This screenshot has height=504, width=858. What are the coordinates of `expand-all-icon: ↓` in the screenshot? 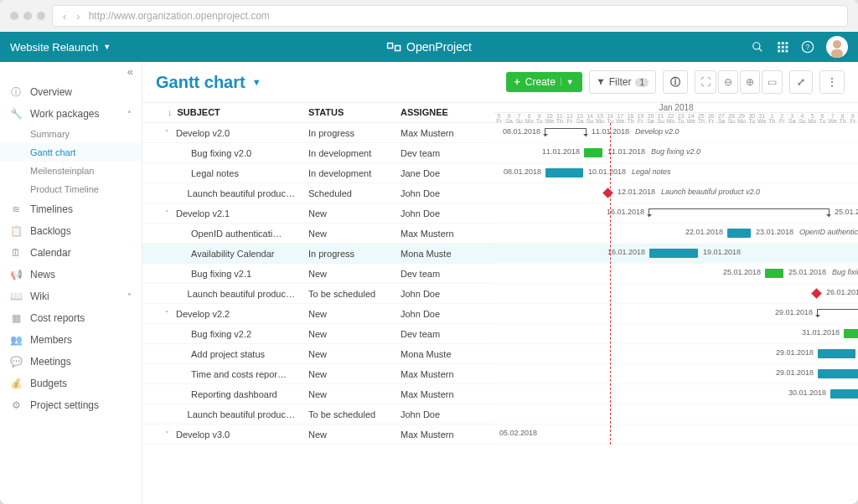 It's located at (170, 112).